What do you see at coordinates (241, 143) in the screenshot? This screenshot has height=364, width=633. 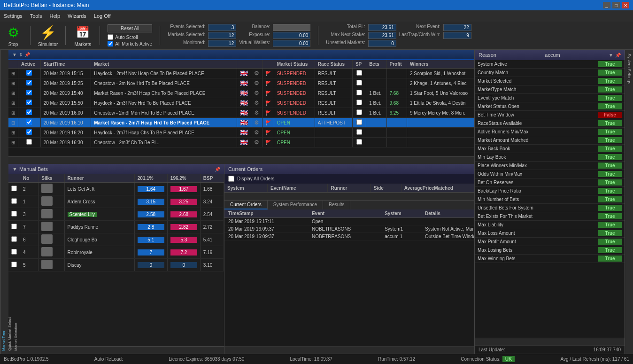 I see `market-table-row: ⊞ 20 Mar 2019 16:30 Chepstow - 2m3f Ch T…` at bounding box center [241, 143].